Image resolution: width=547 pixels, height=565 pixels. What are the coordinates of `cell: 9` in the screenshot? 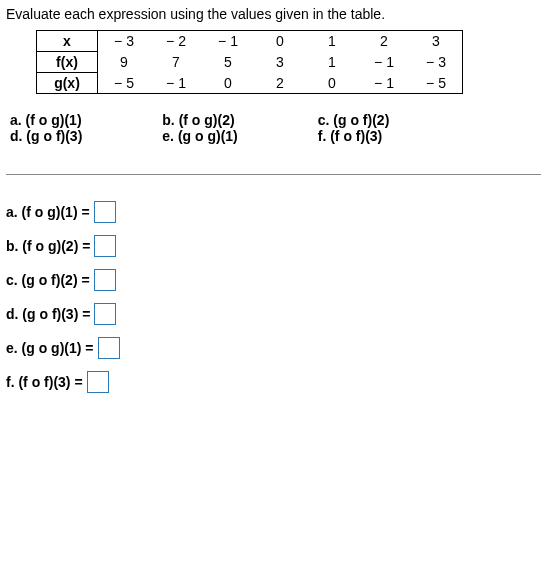 It's located at (124, 62).